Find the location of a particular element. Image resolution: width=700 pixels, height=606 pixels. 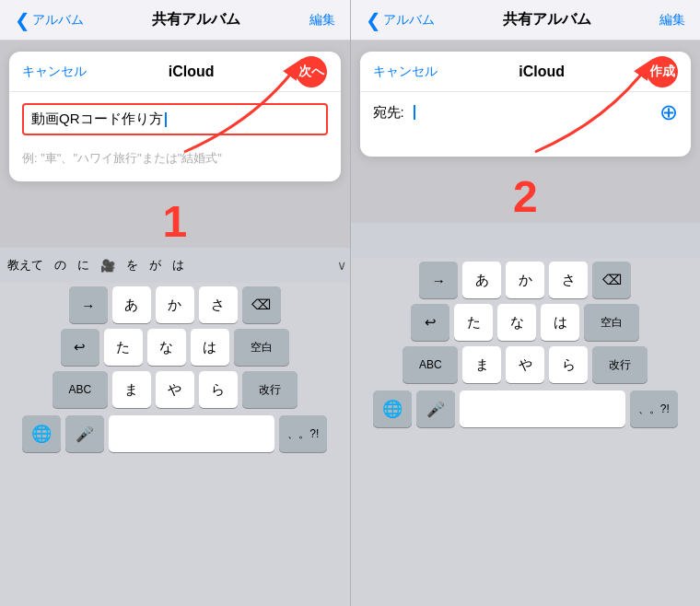

left-key-arrow: → is located at coordinates (88, 305).